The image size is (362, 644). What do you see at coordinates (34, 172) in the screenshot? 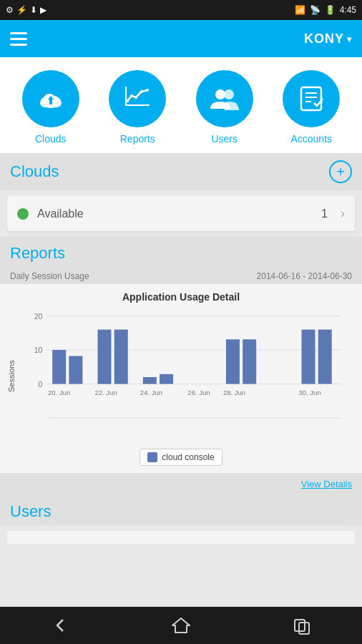
I see `clouds-section-title: Clouds` at bounding box center [34, 172].